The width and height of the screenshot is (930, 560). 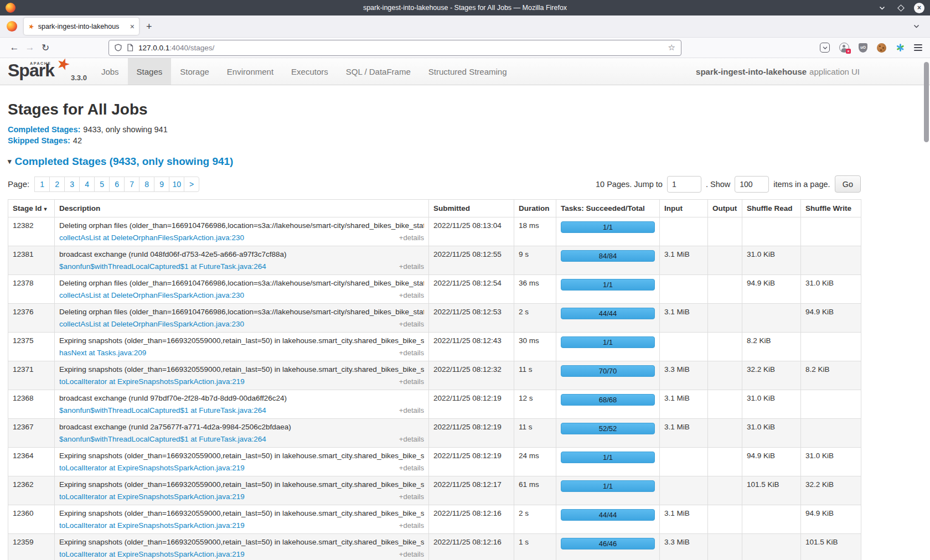 What do you see at coordinates (241, 283) in the screenshot?
I see `stage-description: Deleting orphan files (older_than=166910…` at bounding box center [241, 283].